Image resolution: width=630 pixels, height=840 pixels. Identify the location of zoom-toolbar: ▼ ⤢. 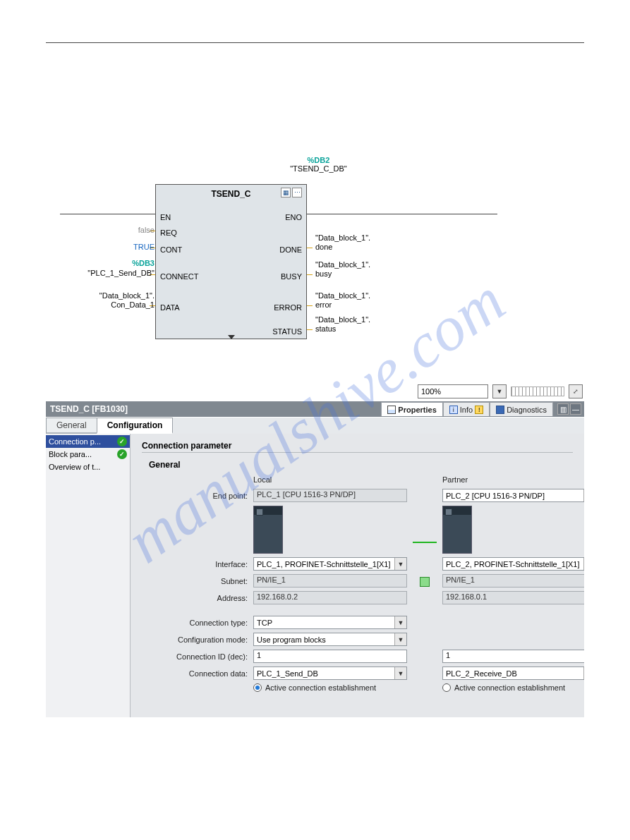
(315, 391).